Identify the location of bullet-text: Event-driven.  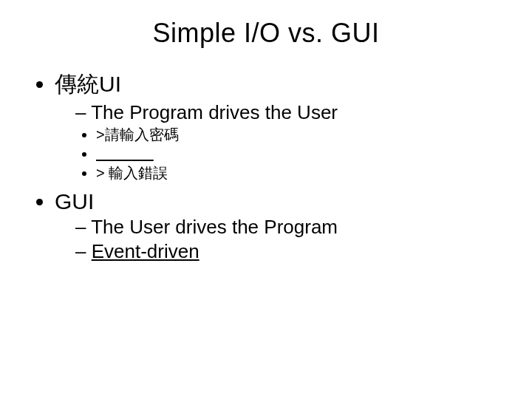
(146, 251).